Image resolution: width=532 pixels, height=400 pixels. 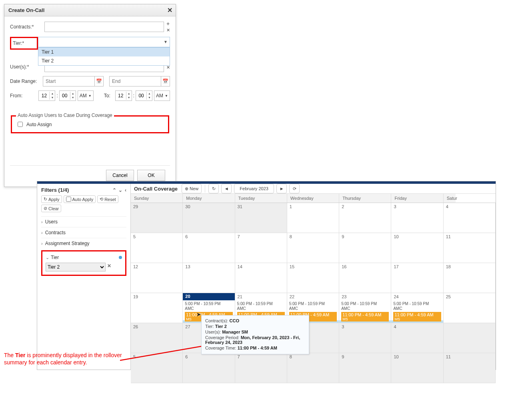 I want to click on chevron-down-icon: ▼, so click(x=166, y=42).